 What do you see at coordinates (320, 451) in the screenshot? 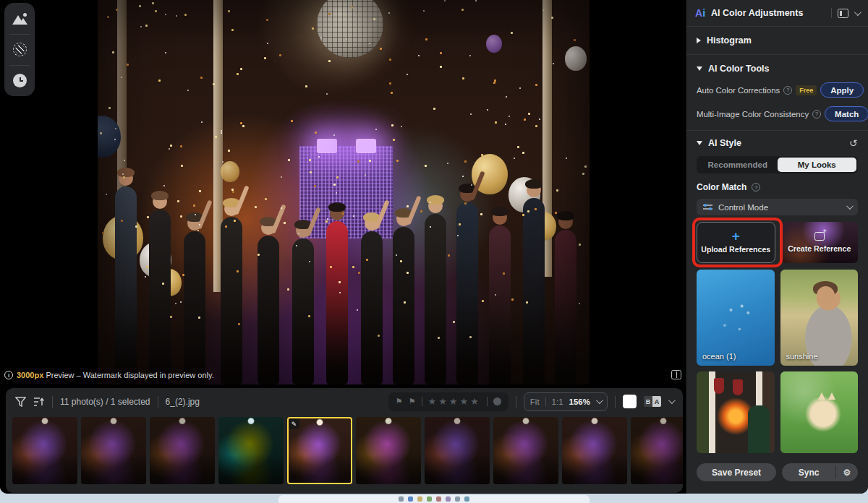
I see `thumbnail-selected: ✎` at bounding box center [320, 451].